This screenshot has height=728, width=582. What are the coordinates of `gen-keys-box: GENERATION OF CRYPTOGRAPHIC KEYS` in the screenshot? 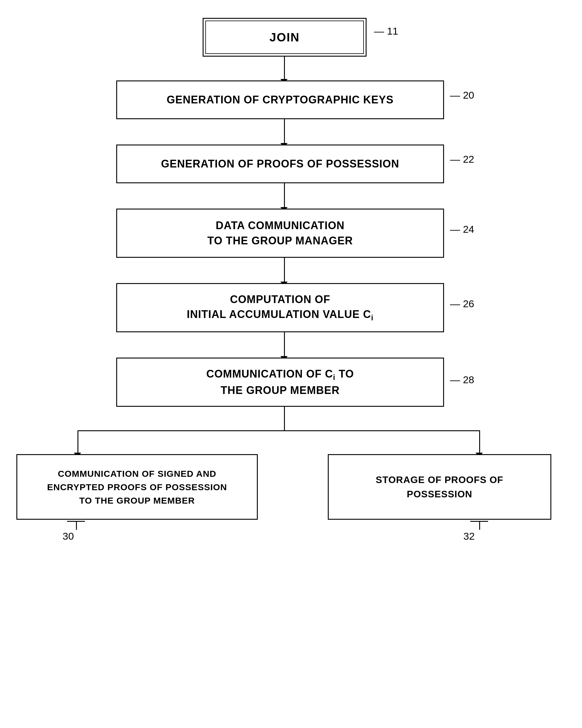 It's located at (280, 100).